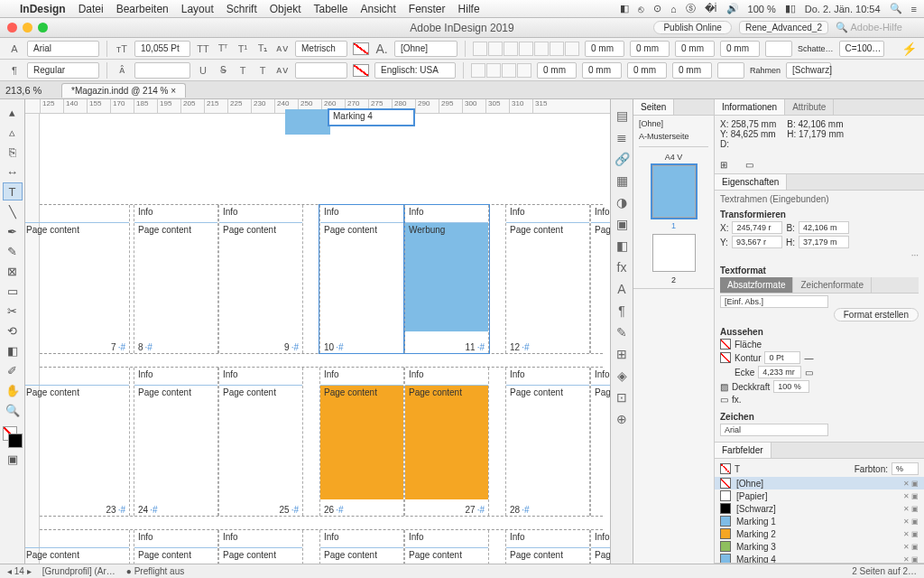  Describe the element at coordinates (622, 332) in the screenshot. I see `dock-story-icon: ✎` at that location.